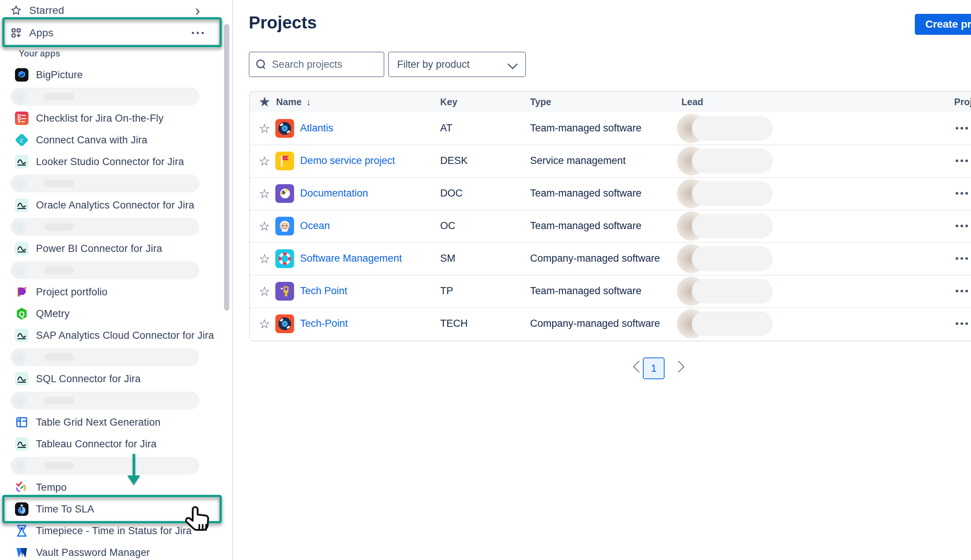 This screenshot has width=971, height=560. Describe the element at coordinates (112, 422) in the screenshot. I see `sidebar-app-table-grid-next-generation: Table Grid Next Generation` at that location.